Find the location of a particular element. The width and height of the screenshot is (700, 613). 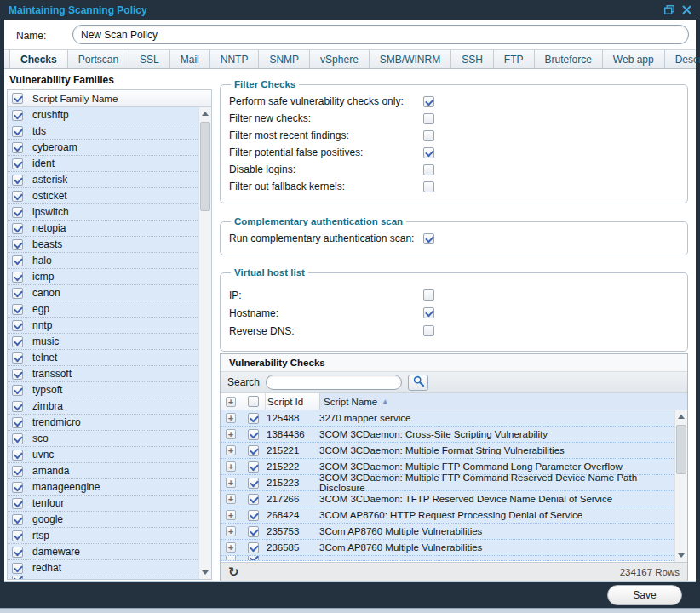

tab: SMB/WINRM is located at coordinates (410, 60).